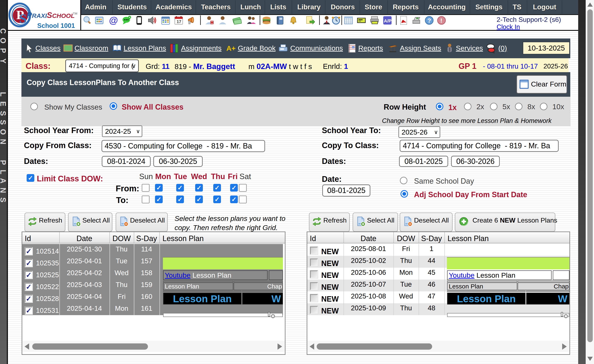 The width and height of the screenshot is (594, 364). I want to click on svg-text: 17, so click(179, 22).